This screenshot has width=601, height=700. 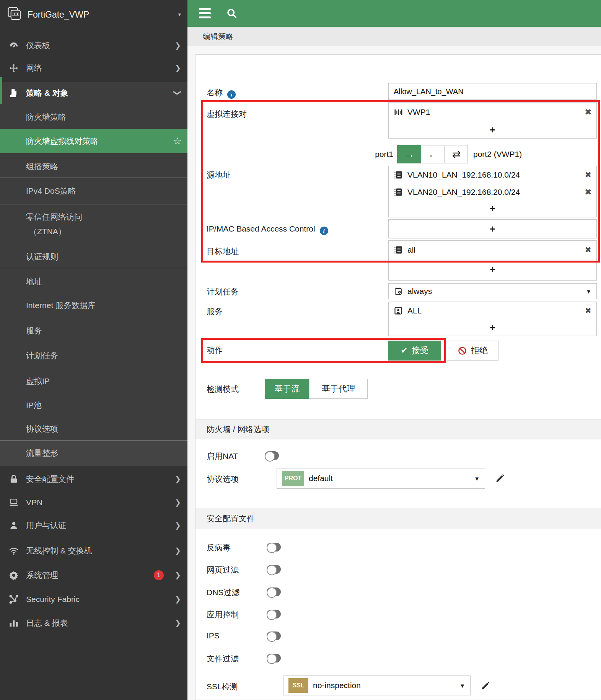 What do you see at coordinates (94, 282) in the screenshot?
I see `sidebar-item-addresses: 地址` at bounding box center [94, 282].